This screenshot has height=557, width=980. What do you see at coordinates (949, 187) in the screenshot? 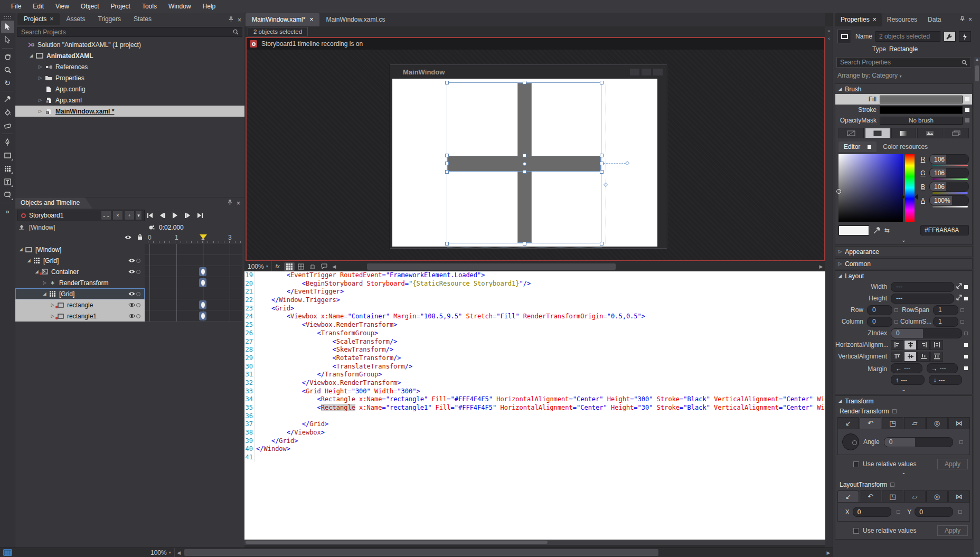
I see `blue-input: 106` at bounding box center [949, 187].